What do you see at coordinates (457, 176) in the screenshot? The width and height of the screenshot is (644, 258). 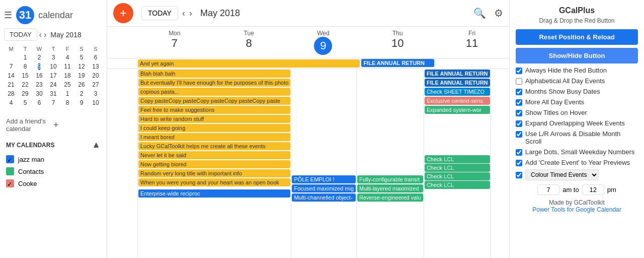 I see `event-check-lcl-3: Check LCL` at bounding box center [457, 176].